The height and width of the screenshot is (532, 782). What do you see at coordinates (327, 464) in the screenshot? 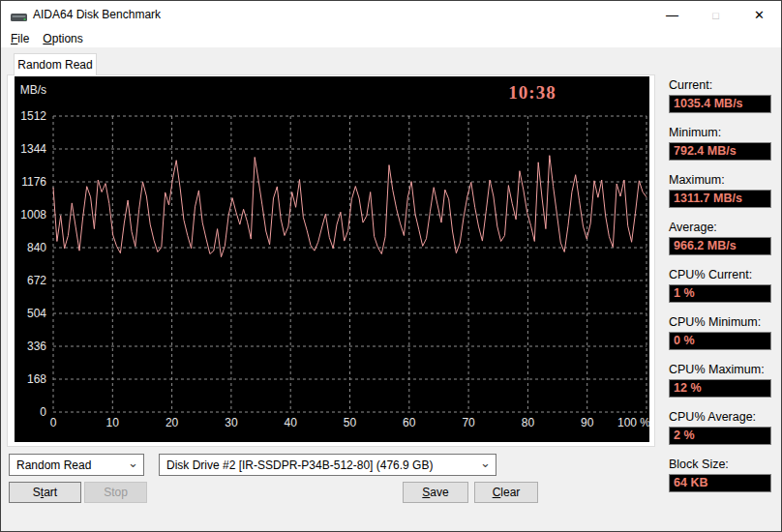
I see `disk-drive-select: Disk Drive #2 [IR-SSDPR-P34B-512-80] (47…` at bounding box center [327, 464].